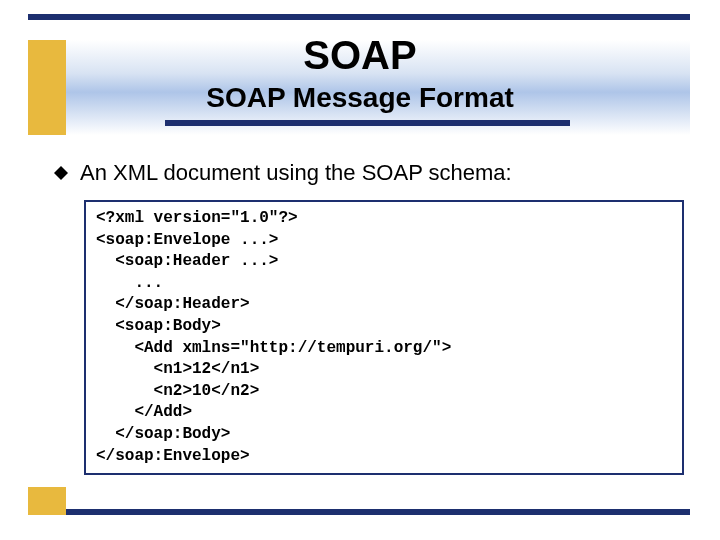 This screenshot has width=720, height=540. What do you see at coordinates (384, 392) in the screenshot?
I see `code-line: <n2>10</n2>` at bounding box center [384, 392].